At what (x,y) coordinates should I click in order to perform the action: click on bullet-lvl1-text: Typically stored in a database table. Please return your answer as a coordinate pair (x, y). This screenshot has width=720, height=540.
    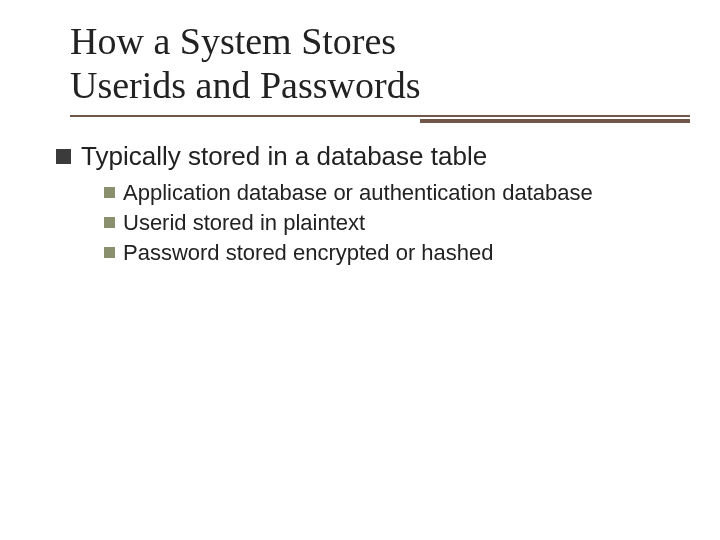
    Looking at the image, I should click on (284, 156).